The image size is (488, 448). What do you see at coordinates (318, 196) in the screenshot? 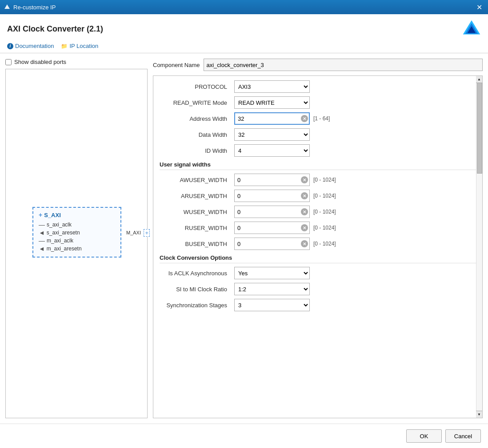
I see `aruser-row: ARUSER_WIDTH ✕ [0 - 1024]` at bounding box center [318, 196].